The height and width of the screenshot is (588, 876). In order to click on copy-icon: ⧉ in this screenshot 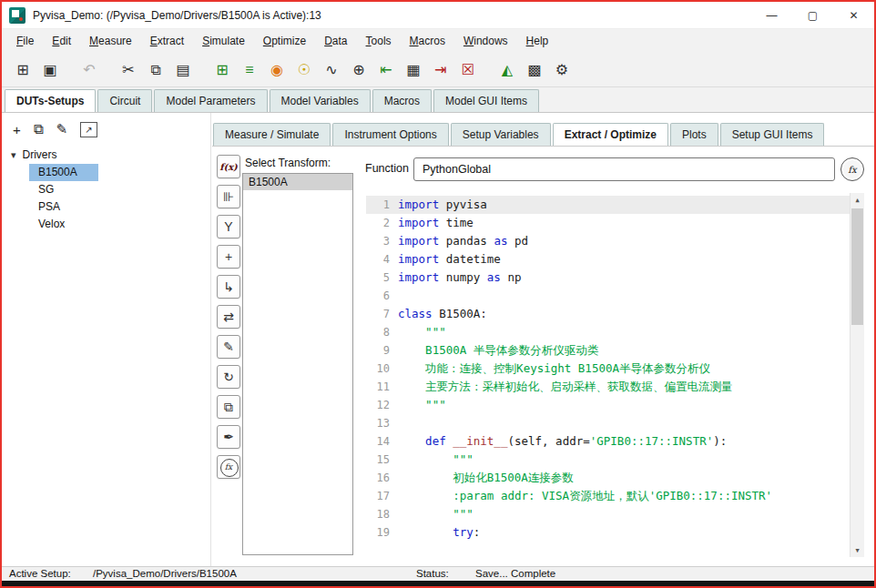, I will do `click(156, 70)`.